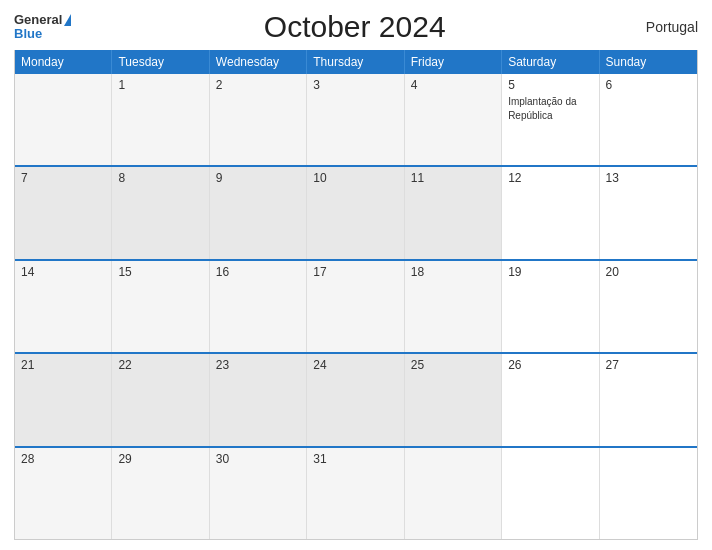 This screenshot has width=712, height=550. Describe the element at coordinates (64, 62) in the screenshot. I see `header-monday: Monday` at that location.